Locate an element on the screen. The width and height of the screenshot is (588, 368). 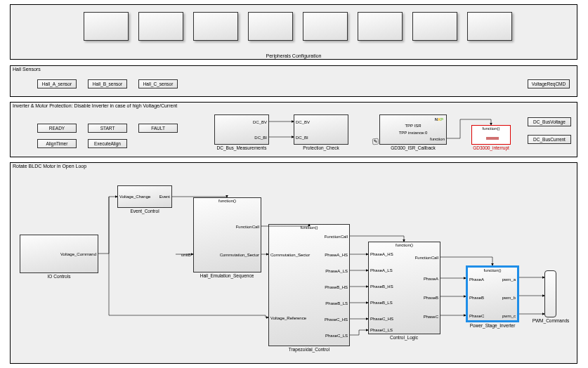
hall-emul-top: function() is located at coordinates (228, 201).